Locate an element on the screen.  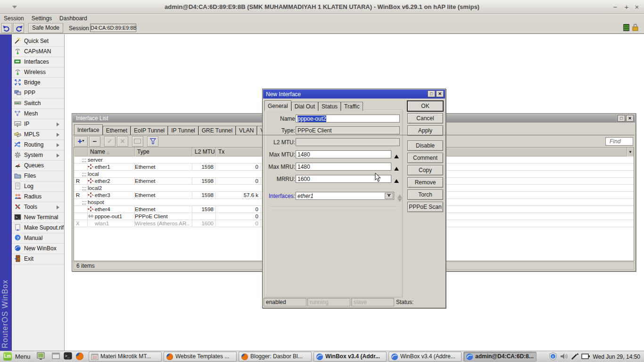
sidebar-item-wireless: Wireless is located at coordinates (38, 73).